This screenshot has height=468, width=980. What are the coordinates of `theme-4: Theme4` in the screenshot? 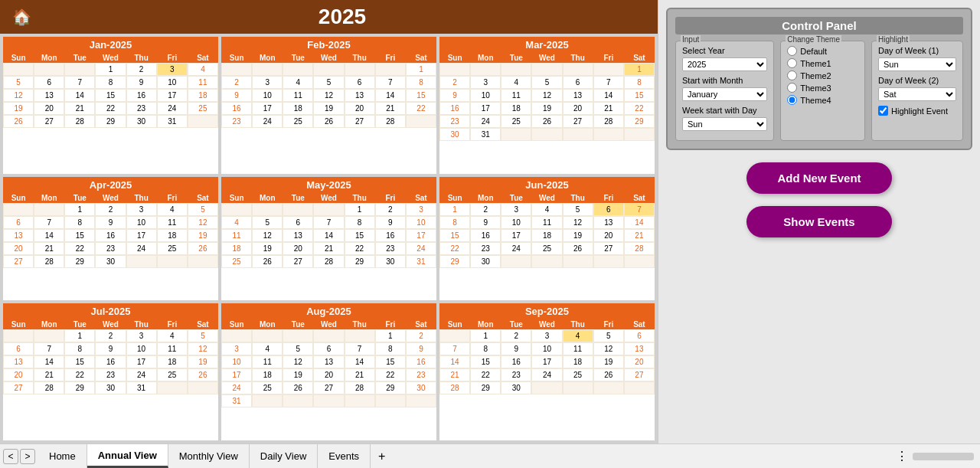 It's located at (822, 100).